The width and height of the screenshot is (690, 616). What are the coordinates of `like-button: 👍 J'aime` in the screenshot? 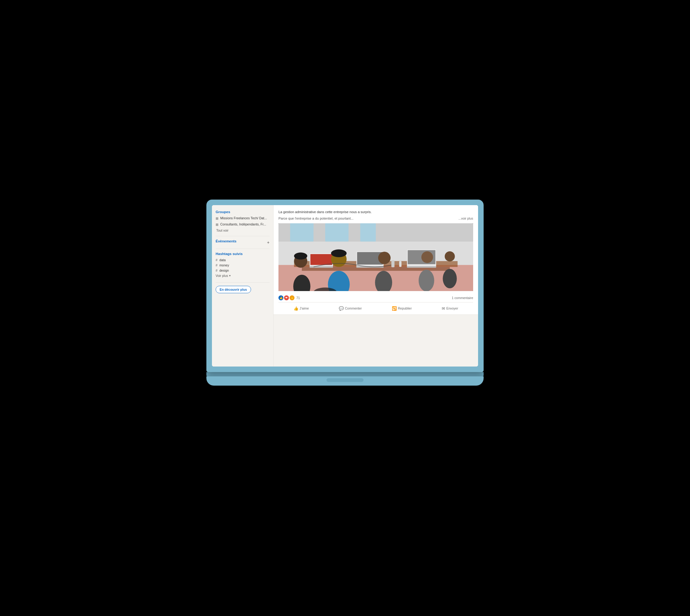 It's located at (301, 309).